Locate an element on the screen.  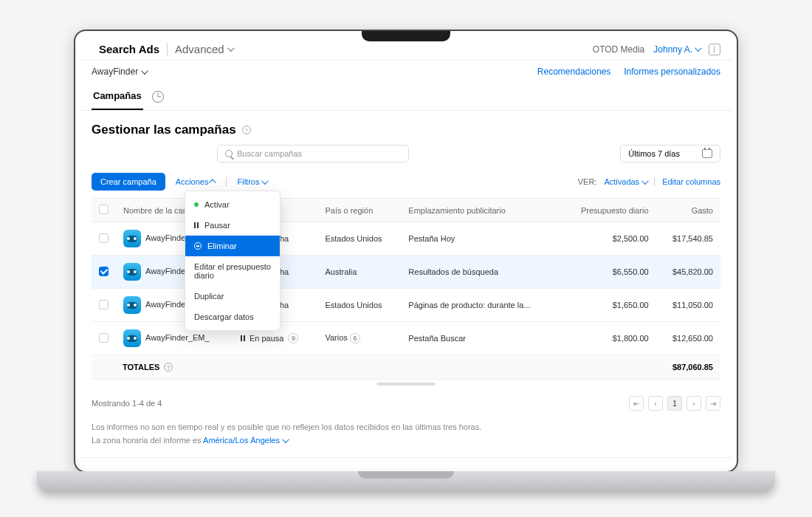
report-notes: Los informes no son en tiempo real y es … is located at coordinates (406, 439).